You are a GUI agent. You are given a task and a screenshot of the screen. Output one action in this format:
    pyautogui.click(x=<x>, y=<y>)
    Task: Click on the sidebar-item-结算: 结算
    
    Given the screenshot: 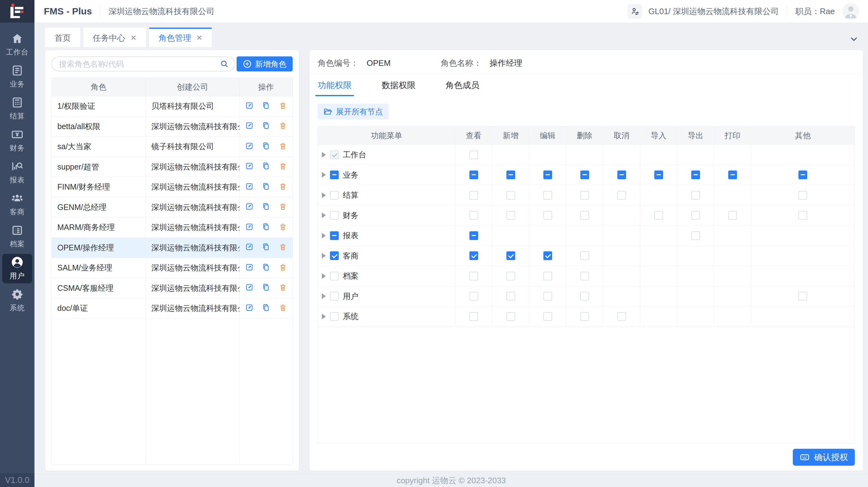 What is the action you would take?
    pyautogui.click(x=18, y=109)
    